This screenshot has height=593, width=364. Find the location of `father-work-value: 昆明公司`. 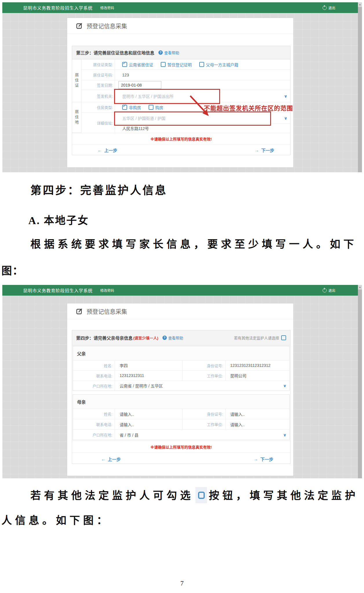

father-work-value: 昆明公司 is located at coordinates (257, 376).